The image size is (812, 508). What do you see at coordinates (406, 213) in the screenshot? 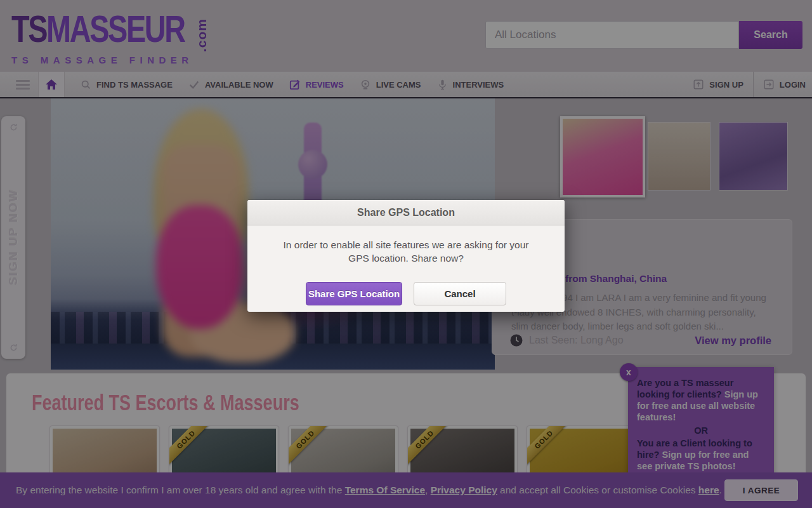
I see `modal-title: Share GPS Location` at bounding box center [406, 213].